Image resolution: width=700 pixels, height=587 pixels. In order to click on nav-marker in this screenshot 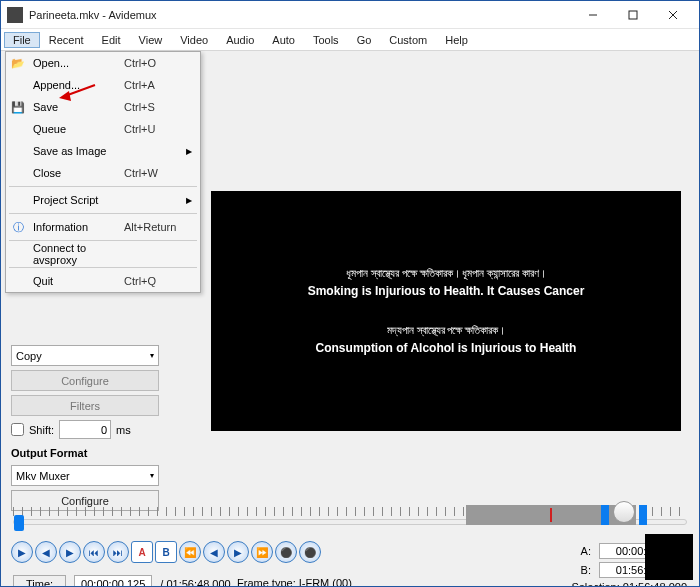, I will do `click(551, 515)`.